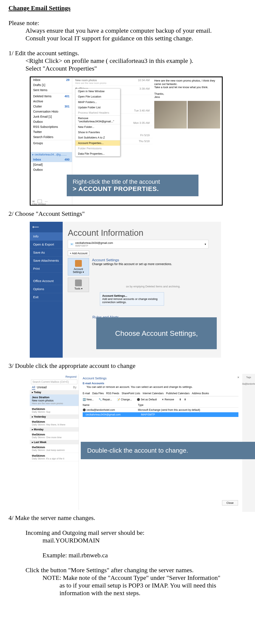  Describe the element at coordinates (156, 333) in the screenshot. I see `instruction-overlay: Choose Account Settings,` at that location.